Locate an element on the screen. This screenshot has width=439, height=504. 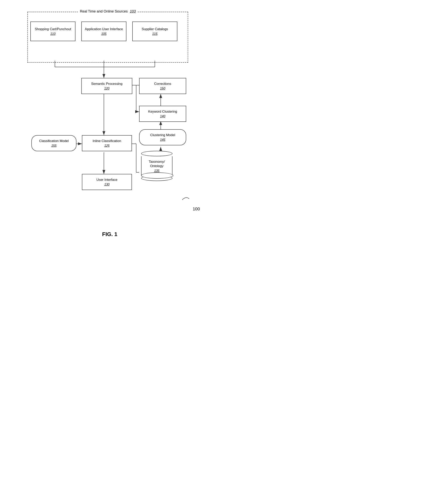
inline-classification-box: Inline Classification 125 is located at coordinates (107, 143).